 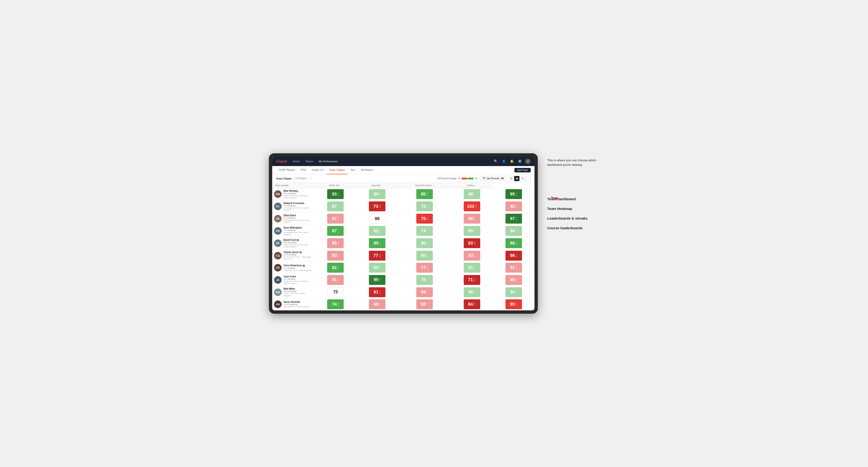 I want to click on view-grid-button: ⊞, so click(x=511, y=179).